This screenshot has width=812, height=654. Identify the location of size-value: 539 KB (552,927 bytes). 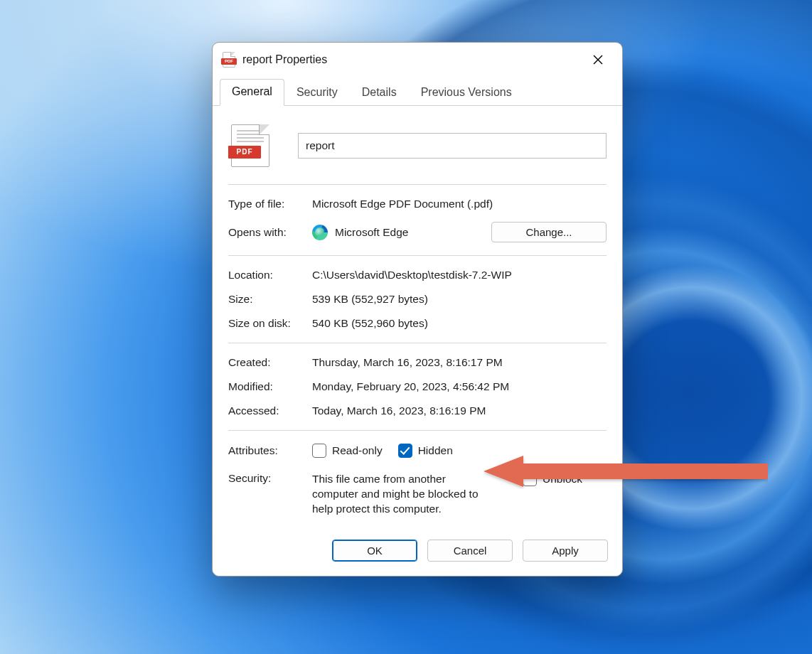
(370, 299).